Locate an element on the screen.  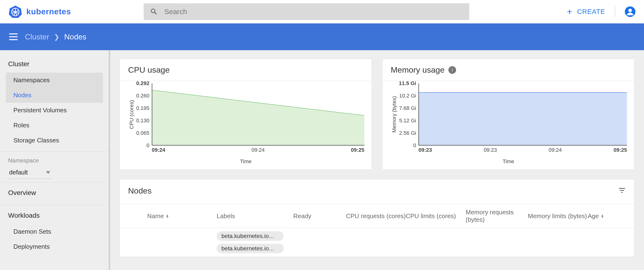
sidebar-item-deployments: Deployments is located at coordinates (54, 247).